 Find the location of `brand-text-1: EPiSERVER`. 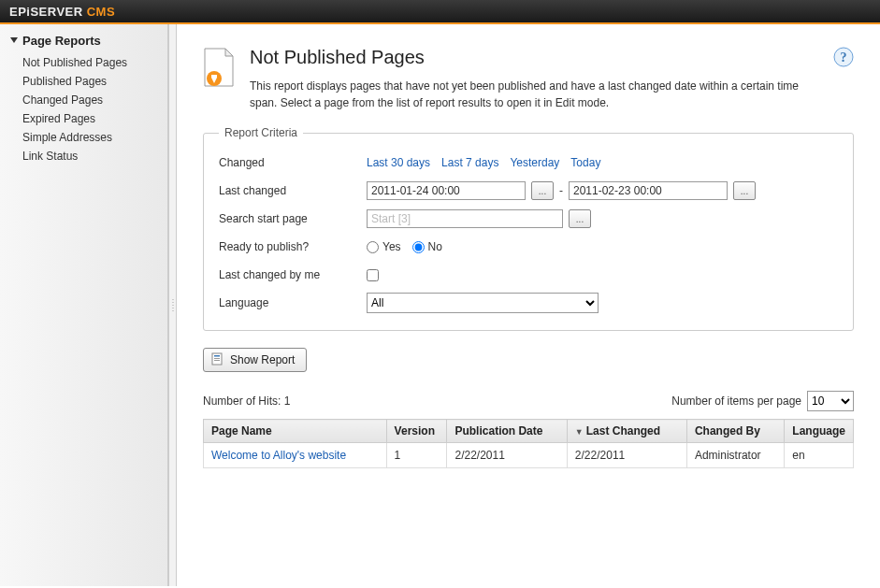

brand-text-1: EPiSERVER is located at coordinates (47, 11).